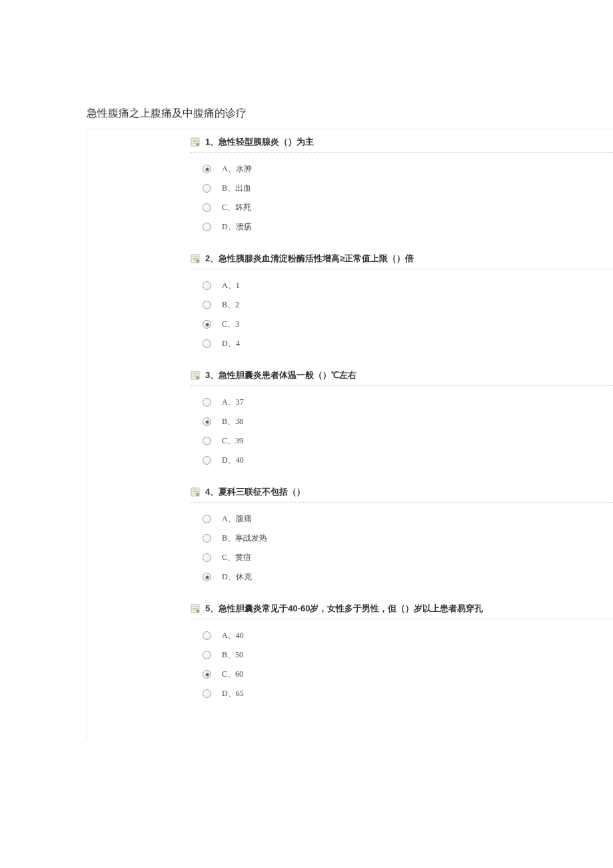 Image resolution: width=613 pixels, height=868 pixels. What do you see at coordinates (402, 611) in the screenshot?
I see `question-header: 5、急性胆囊炎常见于40-60岁，女性多于男性，但（）岁以上患者易穿孔` at bounding box center [402, 611].